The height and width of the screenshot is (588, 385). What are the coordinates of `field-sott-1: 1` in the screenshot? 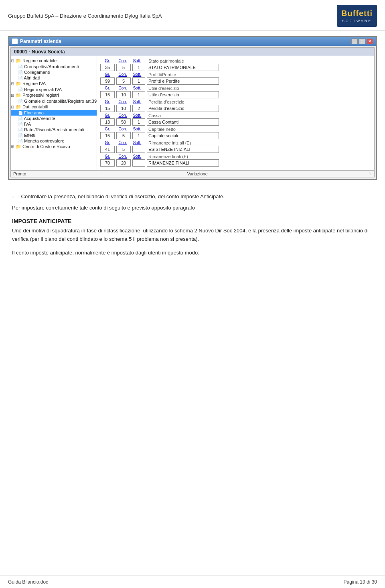 It's located at (139, 67).